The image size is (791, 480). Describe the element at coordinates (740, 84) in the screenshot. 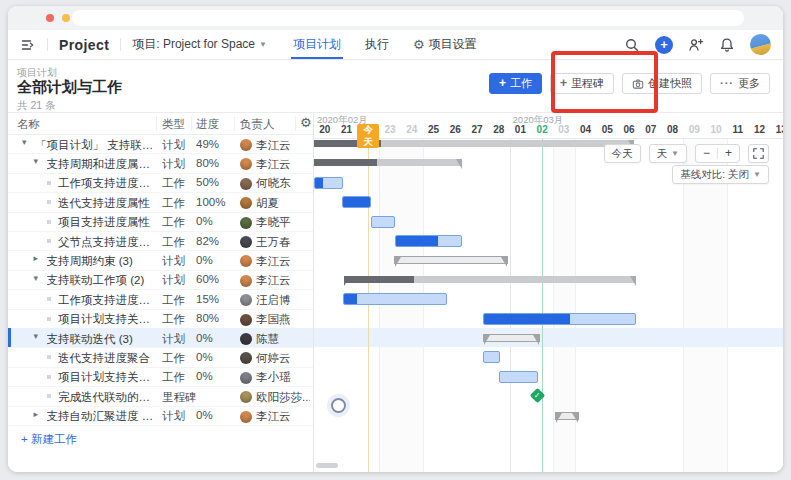

I see `more-button: ··· 更多` at that location.